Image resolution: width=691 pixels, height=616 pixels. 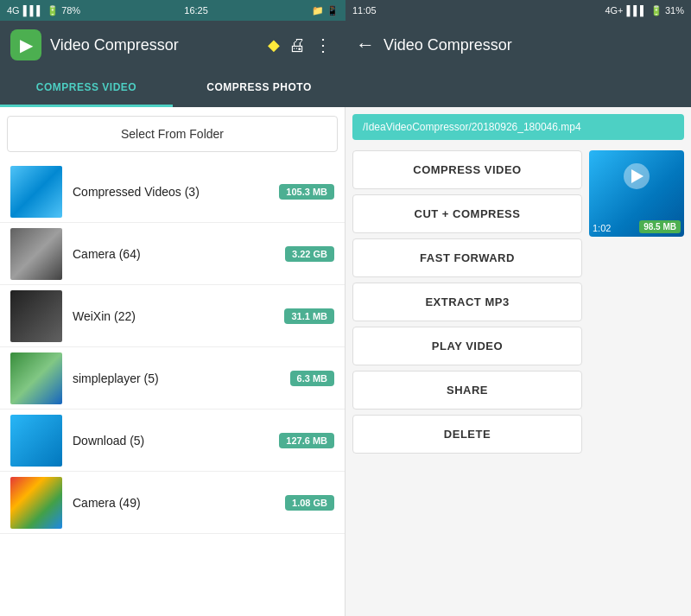 What do you see at coordinates (518, 10) in the screenshot?
I see `status-bar-right: 11:05 4G+ ▌▌▌ 🔋 31%` at bounding box center [518, 10].